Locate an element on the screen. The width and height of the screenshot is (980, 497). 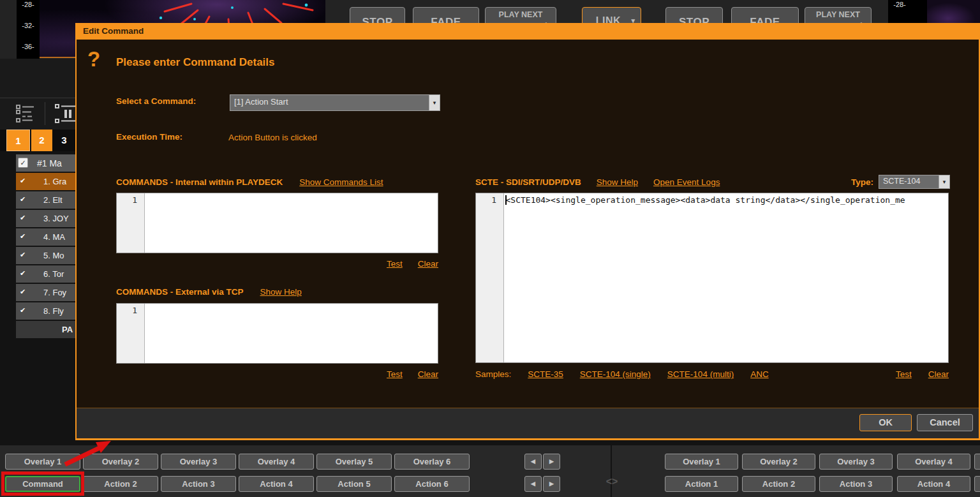
scte-show-help-link: Show Help is located at coordinates (618, 182).